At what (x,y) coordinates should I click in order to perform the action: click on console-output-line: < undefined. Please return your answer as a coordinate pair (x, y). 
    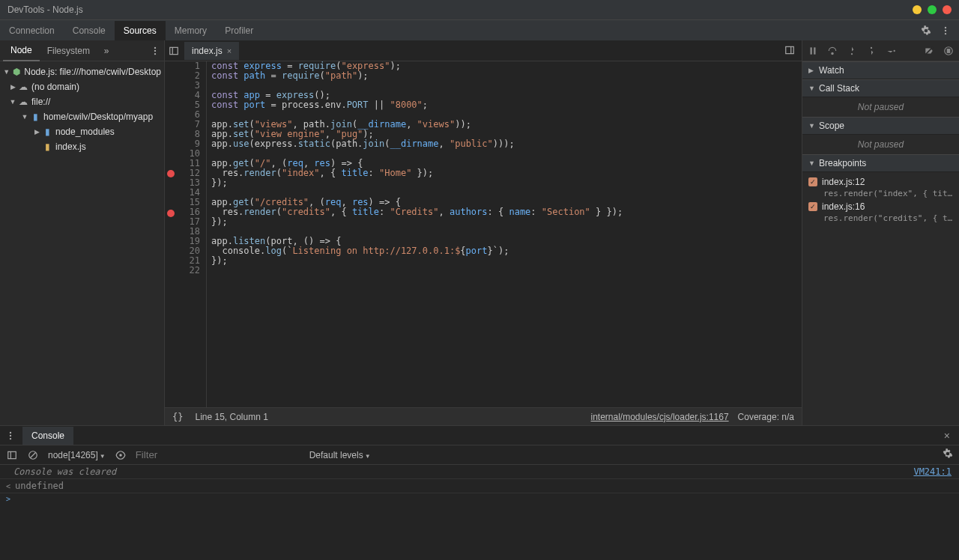
    Looking at the image, I should click on (480, 487).